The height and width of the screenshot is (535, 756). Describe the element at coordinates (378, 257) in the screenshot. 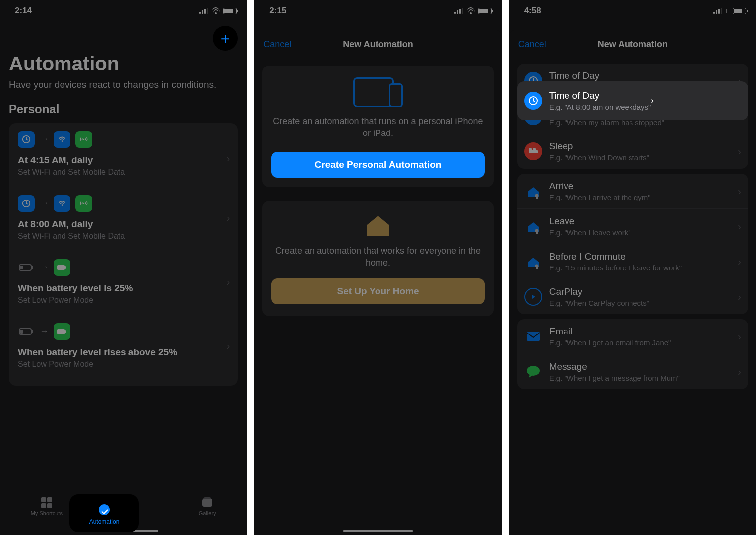

I see `card-description: Create an automation that works for ever…` at that location.